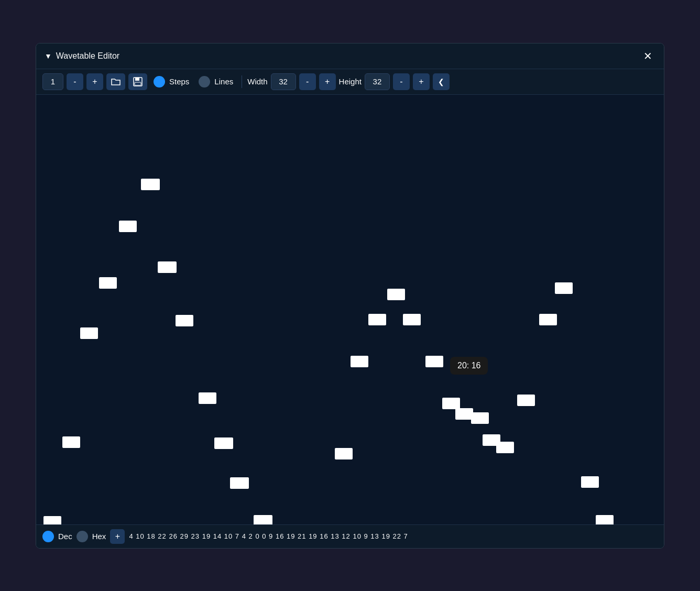 The height and width of the screenshot is (591, 700). Describe the element at coordinates (88, 56) in the screenshot. I see `window-title: Wavetable Editor` at that location.